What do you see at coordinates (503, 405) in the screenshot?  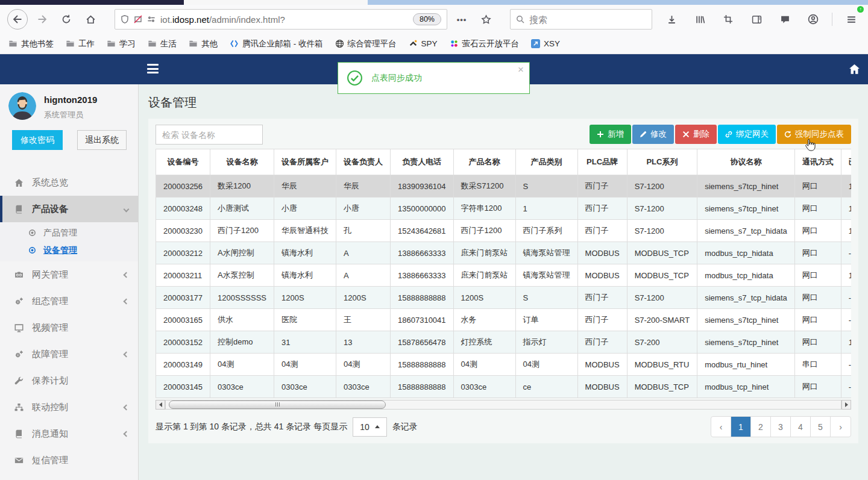 I see `scrollbar-track` at bounding box center [503, 405].